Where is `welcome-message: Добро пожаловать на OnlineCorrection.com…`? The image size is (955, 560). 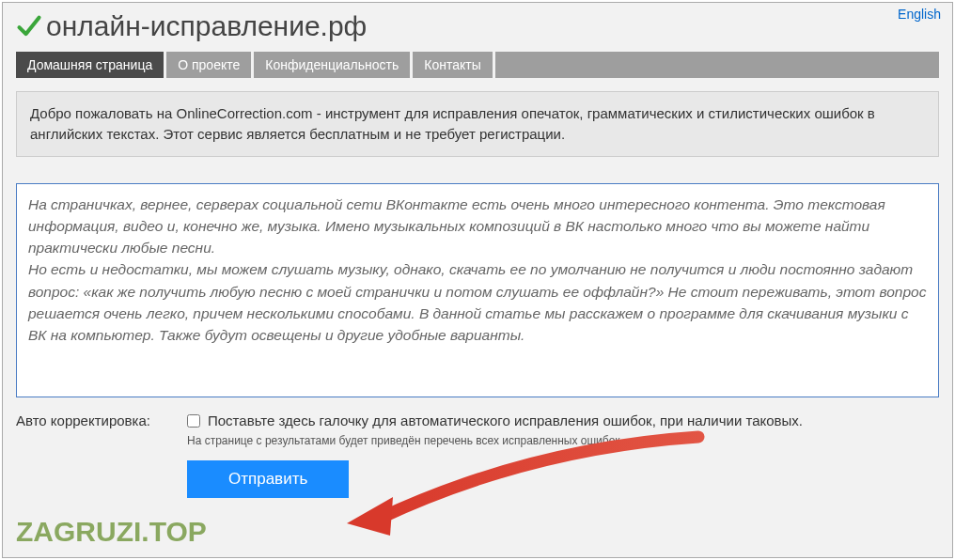
welcome-message: Добро пожаловать на OnlineCorrection.com… is located at coordinates (478, 124).